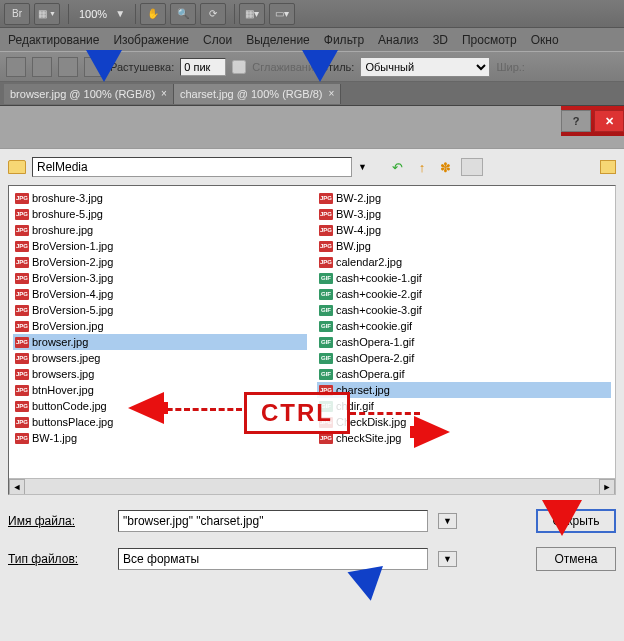 The image size is (624, 641). Describe the element at coordinates (252, 14) in the screenshot. I see `arrange-button: ▦▾` at that location.